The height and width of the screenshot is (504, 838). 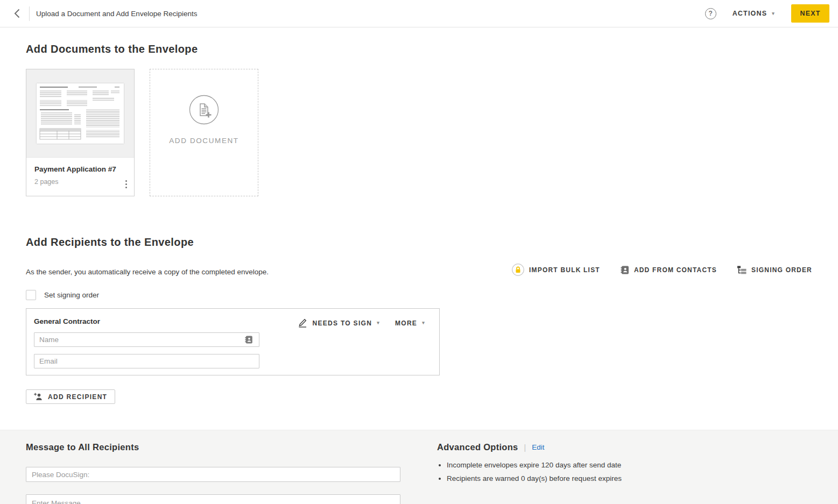 What do you see at coordinates (565, 270) in the screenshot?
I see `import-bulk-list-label: IMPORT BULK LIST` at bounding box center [565, 270].